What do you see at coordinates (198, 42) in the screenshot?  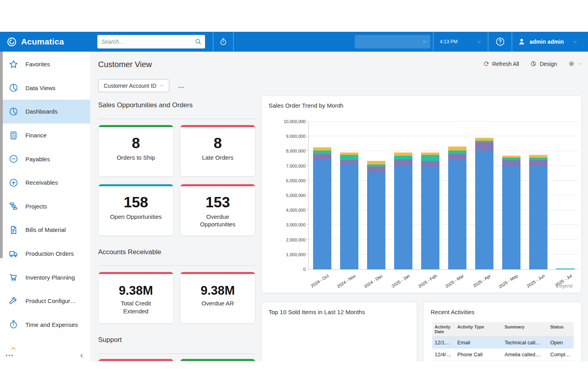 I see `search-icon` at bounding box center [198, 42].